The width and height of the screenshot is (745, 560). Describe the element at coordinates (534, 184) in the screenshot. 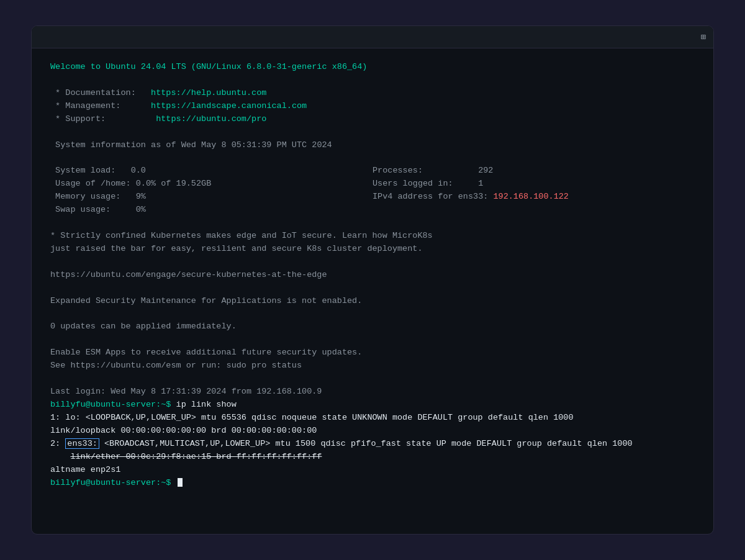

I see `stat-users: Users logged in: 1` at that location.